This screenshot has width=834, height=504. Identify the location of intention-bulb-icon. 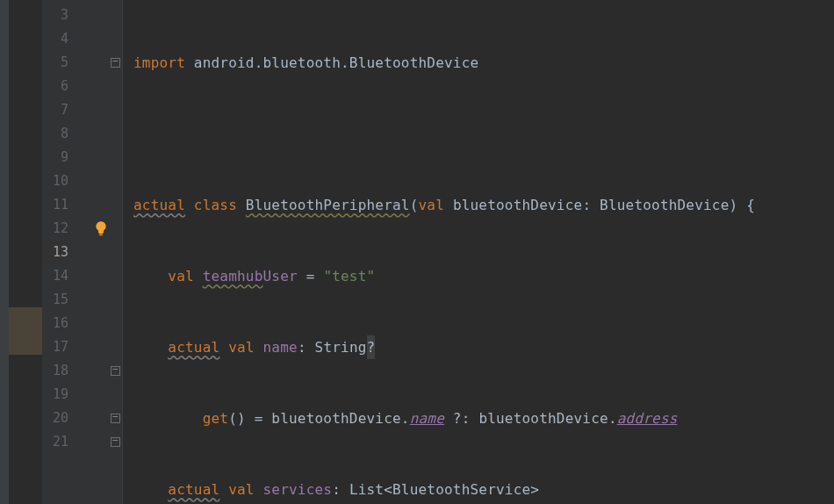
(101, 228).